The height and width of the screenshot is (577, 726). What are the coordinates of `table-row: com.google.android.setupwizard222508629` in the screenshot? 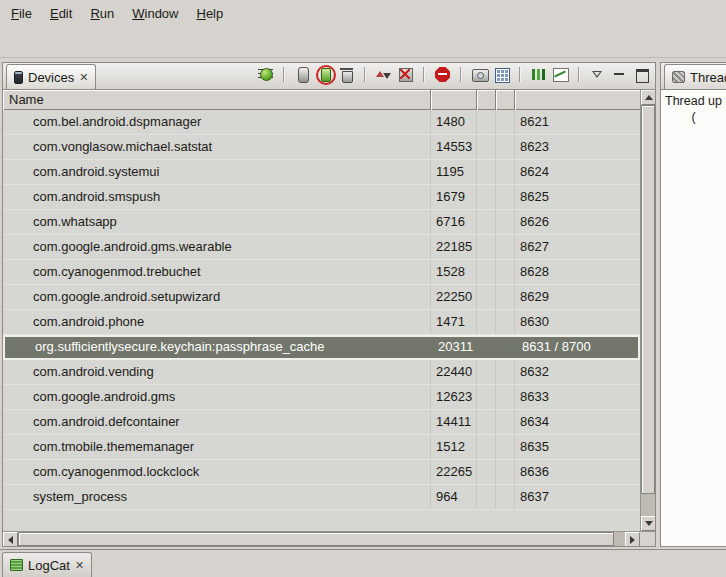 It's located at (322, 298).